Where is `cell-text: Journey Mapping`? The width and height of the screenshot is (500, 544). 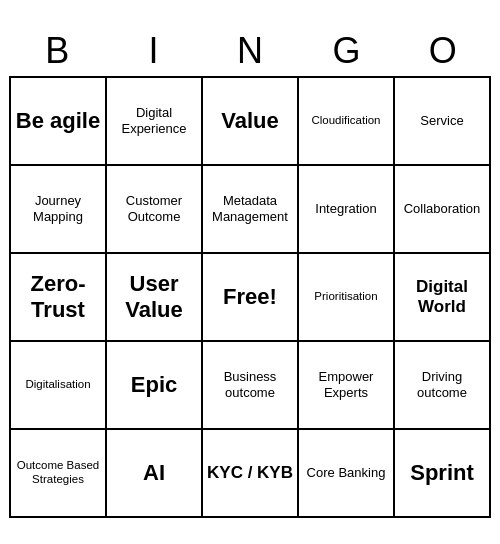
cell-text: Journey Mapping is located at coordinates (58, 208).